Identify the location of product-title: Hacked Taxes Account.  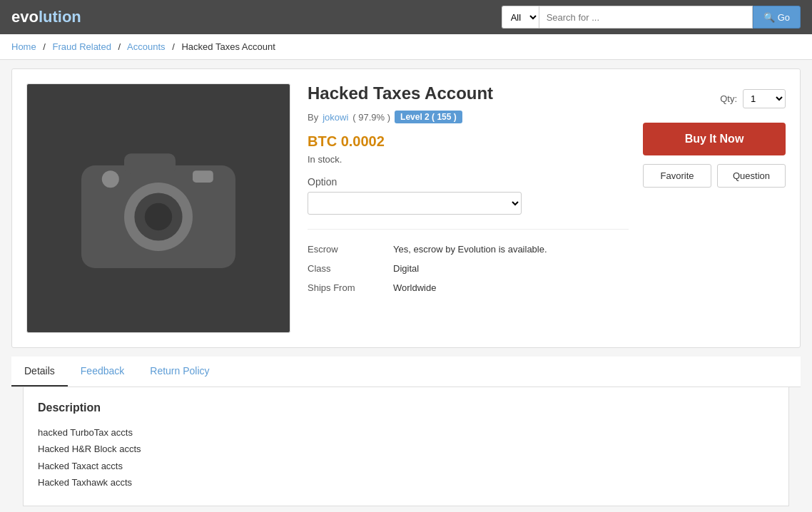
(468, 93).